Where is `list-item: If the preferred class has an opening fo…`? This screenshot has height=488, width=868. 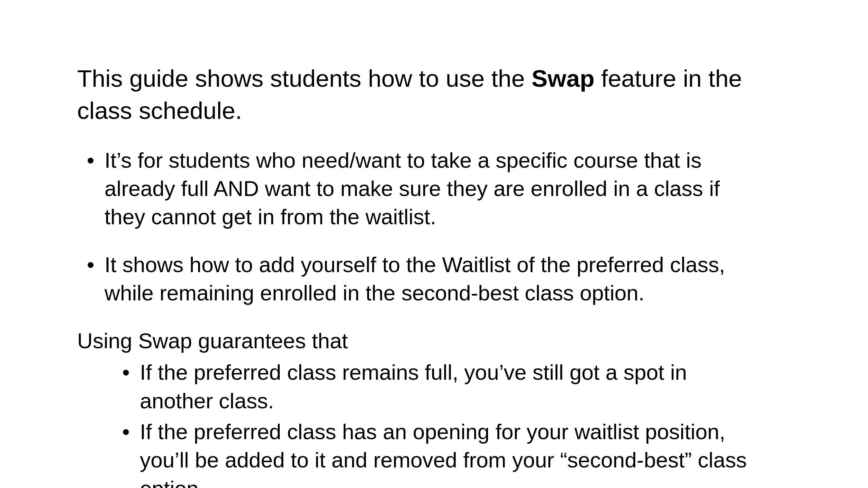
list-item: If the preferred class has an opening fo… is located at coordinates (415, 453).